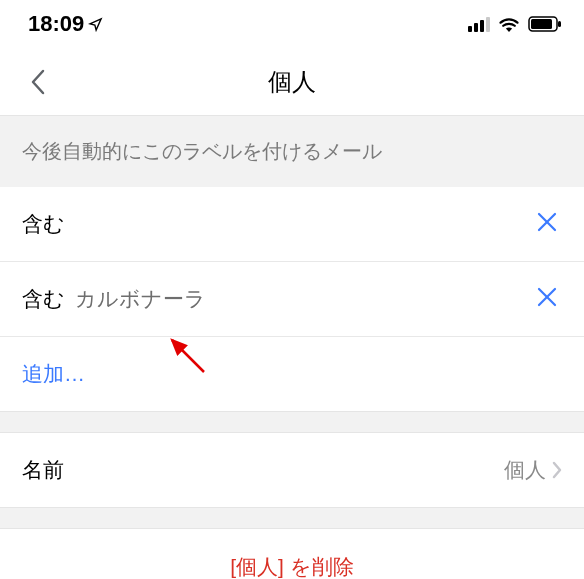 The height and width of the screenshot is (579, 584). Describe the element at coordinates (292, 152) in the screenshot. I see `section-header: 今後自動的にこのラベルを付けるメール` at that location.